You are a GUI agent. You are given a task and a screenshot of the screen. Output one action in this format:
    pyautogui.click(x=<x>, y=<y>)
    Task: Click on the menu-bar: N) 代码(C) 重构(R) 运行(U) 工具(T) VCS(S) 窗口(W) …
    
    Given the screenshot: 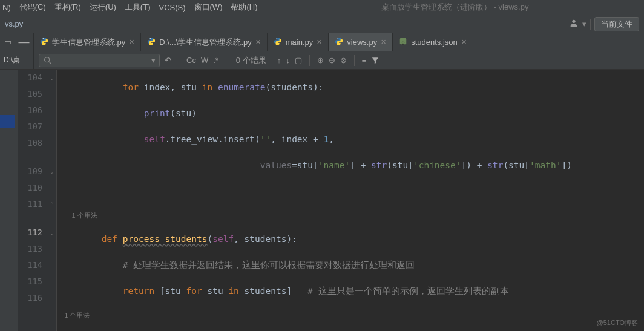 What is the action you would take?
    pyautogui.click(x=322, y=7)
    